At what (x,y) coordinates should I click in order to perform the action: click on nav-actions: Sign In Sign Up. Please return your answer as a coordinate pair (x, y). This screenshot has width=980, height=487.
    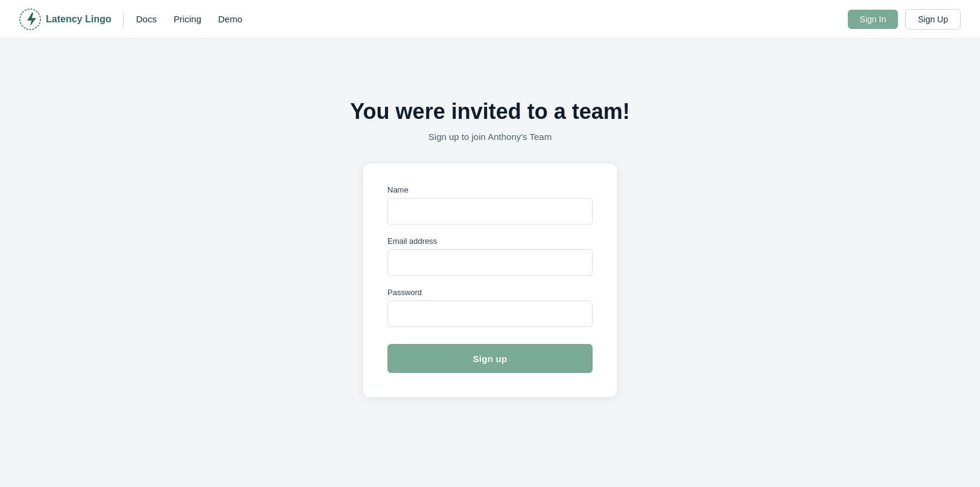
    Looking at the image, I should click on (904, 19).